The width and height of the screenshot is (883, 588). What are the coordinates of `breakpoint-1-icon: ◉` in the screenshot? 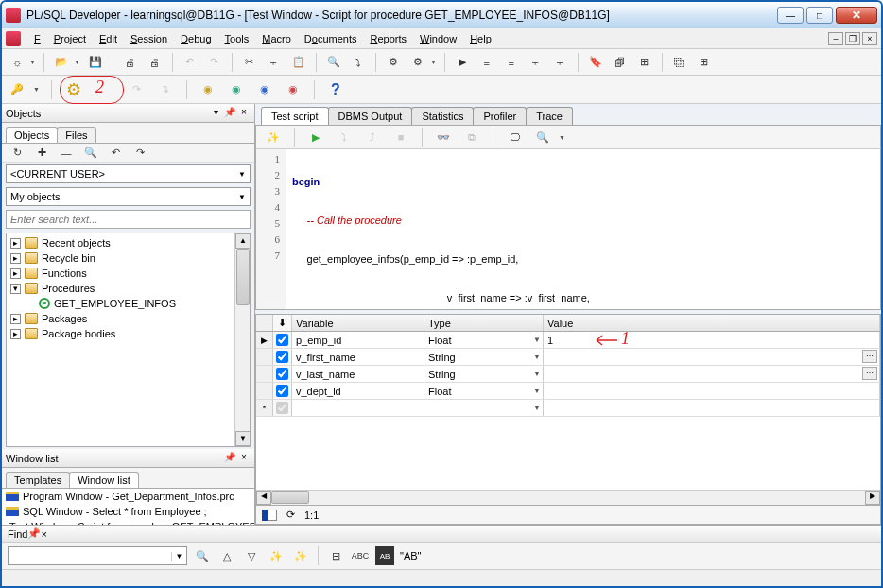 It's located at (208, 90).